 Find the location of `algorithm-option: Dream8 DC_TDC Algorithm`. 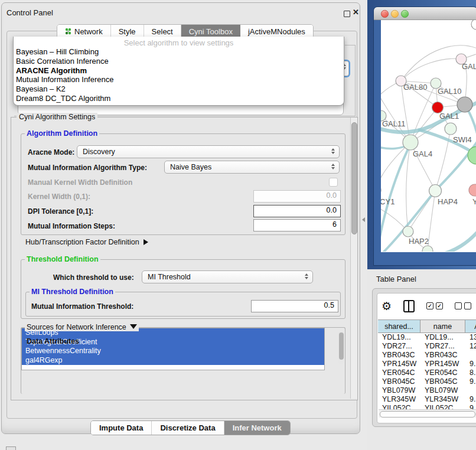

algorithm-option: Dream8 DC_TDC Algorithm is located at coordinates (178, 99).